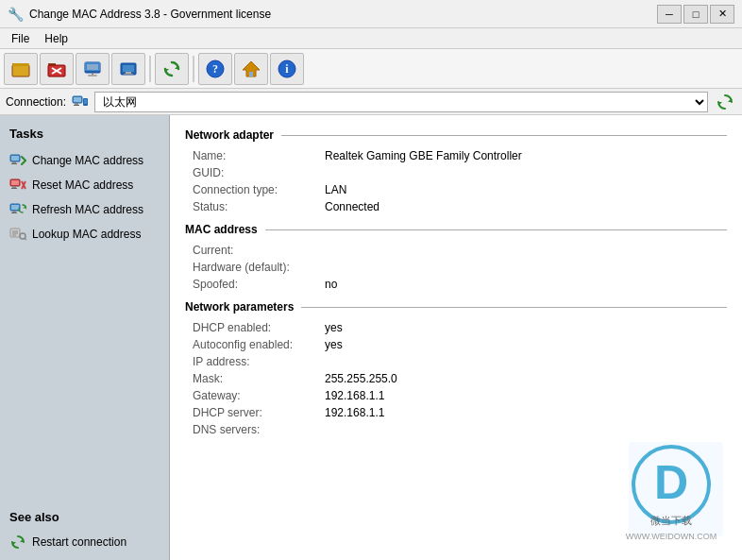  I want to click on mac-hardware-label: Hardware (default):, so click(259, 267).